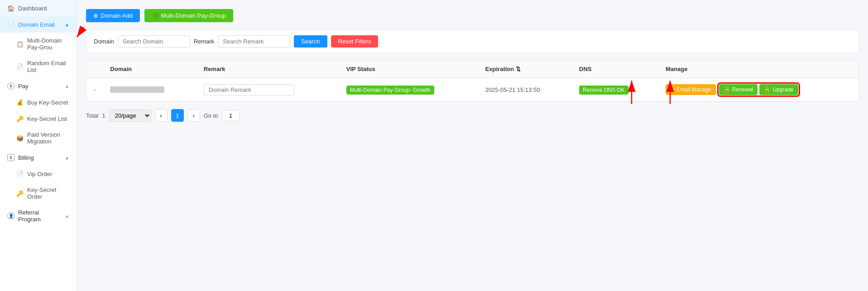 This screenshot has width=868, height=291. What do you see at coordinates (38, 216) in the screenshot?
I see `sidebar-item-referral-program: 👤 Referral Program ▲` at bounding box center [38, 216].